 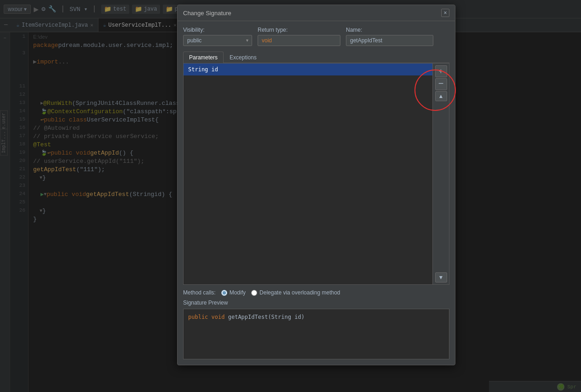 I want to click on method-calls-label: Method calls:, so click(x=200, y=293).